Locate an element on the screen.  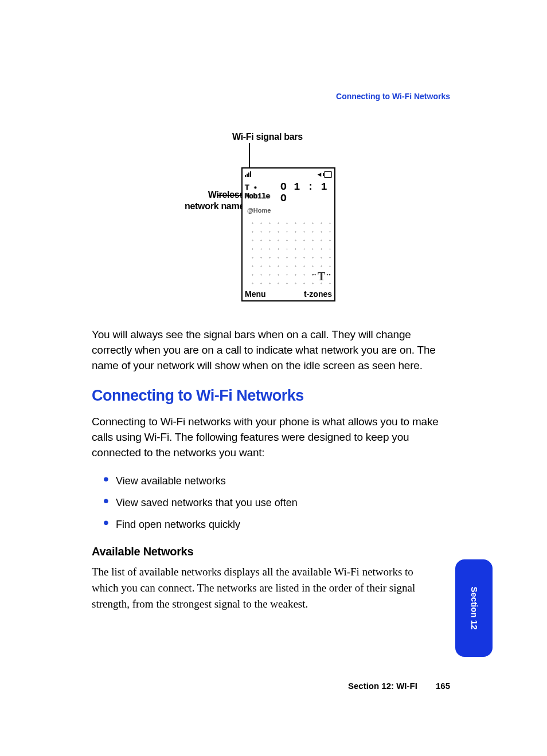
softkey-bar: Menu t-zones is located at coordinates (288, 295).